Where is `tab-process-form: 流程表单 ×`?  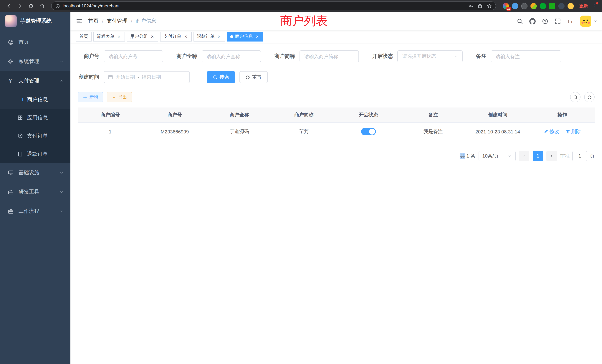 tab-process-form: 流程表单 × is located at coordinates (109, 37).